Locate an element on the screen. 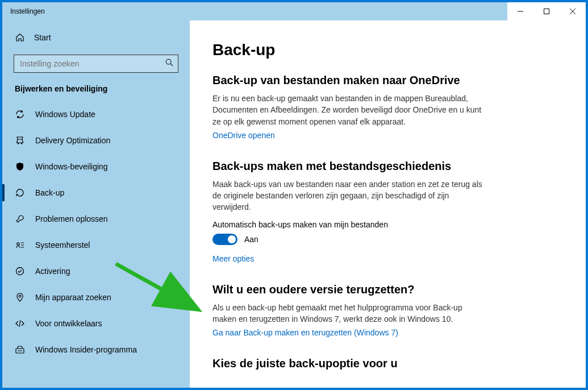 This screenshot has width=588, height=390. insider-icon is located at coordinates (20, 350).